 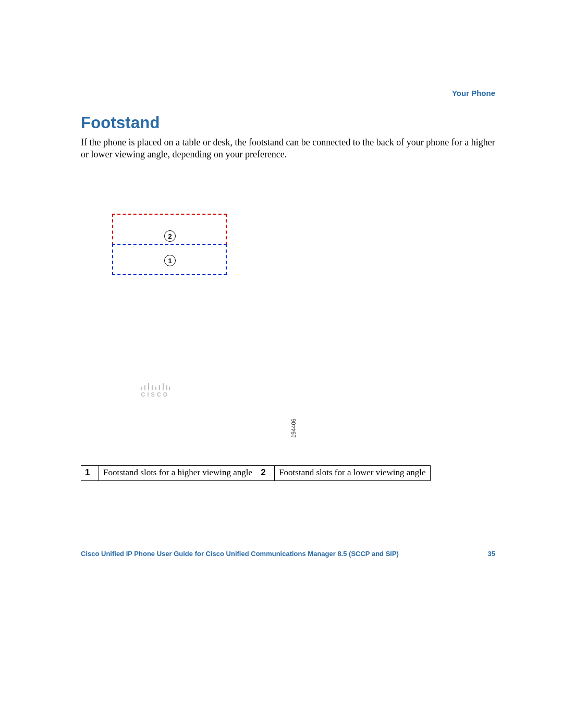 I want to click on callout-description-cell: Footstand slots for a lower viewing angl…, so click(x=352, y=473).